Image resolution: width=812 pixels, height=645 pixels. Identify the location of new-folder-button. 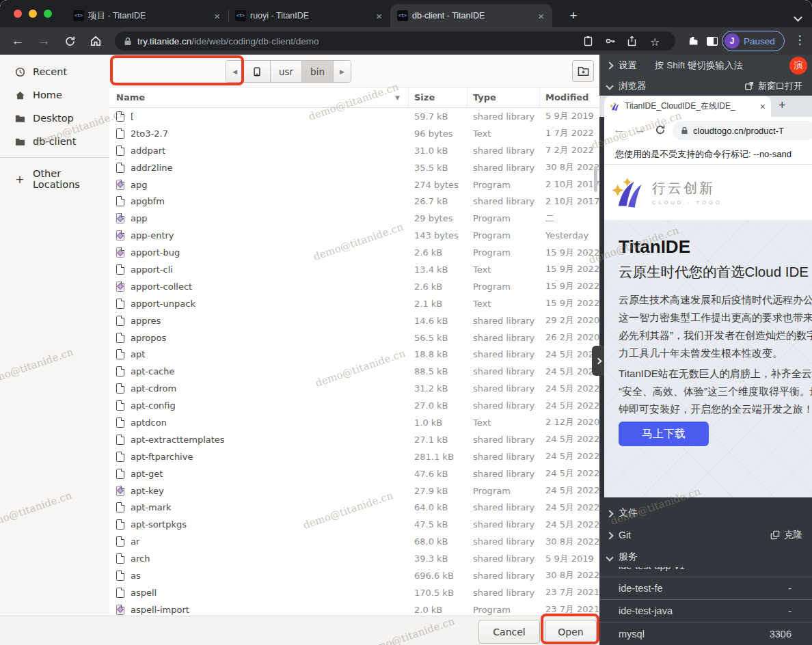
(583, 71).